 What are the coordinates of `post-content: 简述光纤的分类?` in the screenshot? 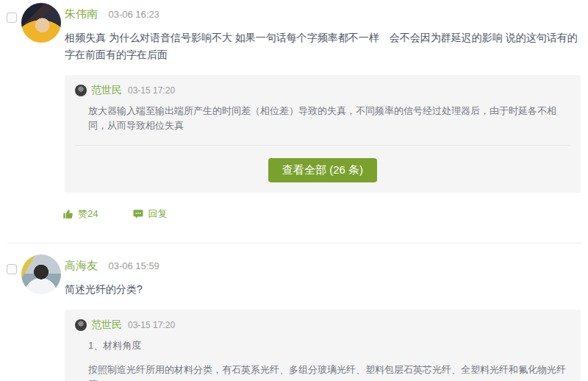 It's located at (323, 290).